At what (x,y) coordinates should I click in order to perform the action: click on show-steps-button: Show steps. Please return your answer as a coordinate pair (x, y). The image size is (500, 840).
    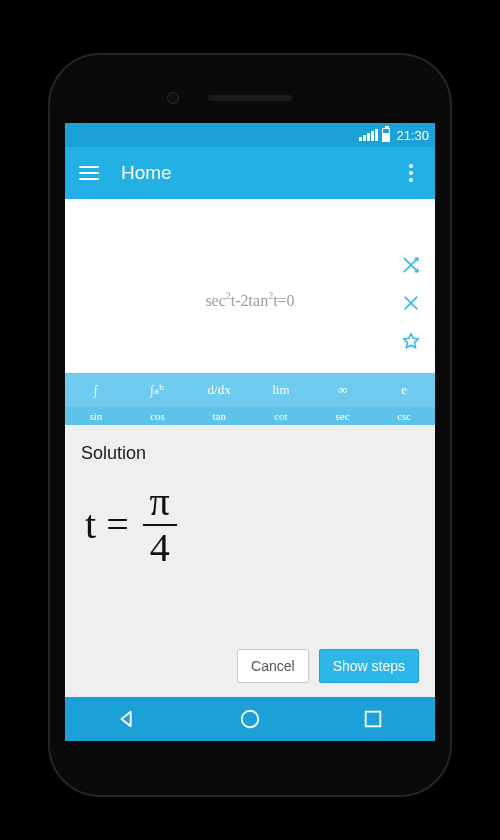
    Looking at the image, I should click on (369, 666).